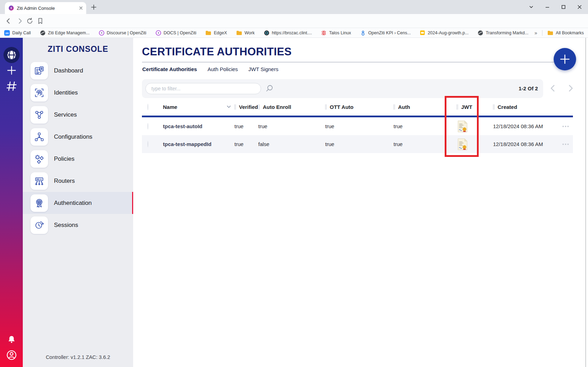 The image size is (588, 367). What do you see at coordinates (553, 88) in the screenshot?
I see `pagination-prev-icon` at bounding box center [553, 88].